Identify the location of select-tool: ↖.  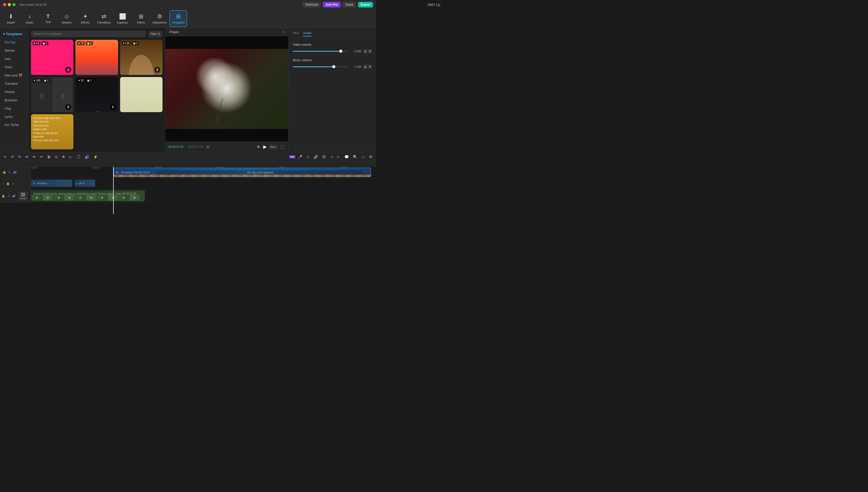
(5, 157).